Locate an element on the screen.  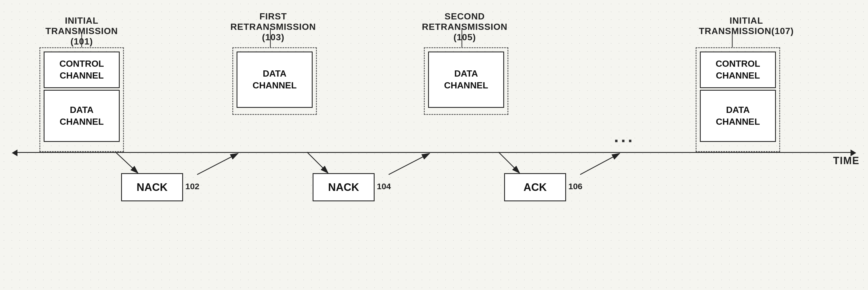
tx2-label-line1: FIRST is located at coordinates (273, 16).